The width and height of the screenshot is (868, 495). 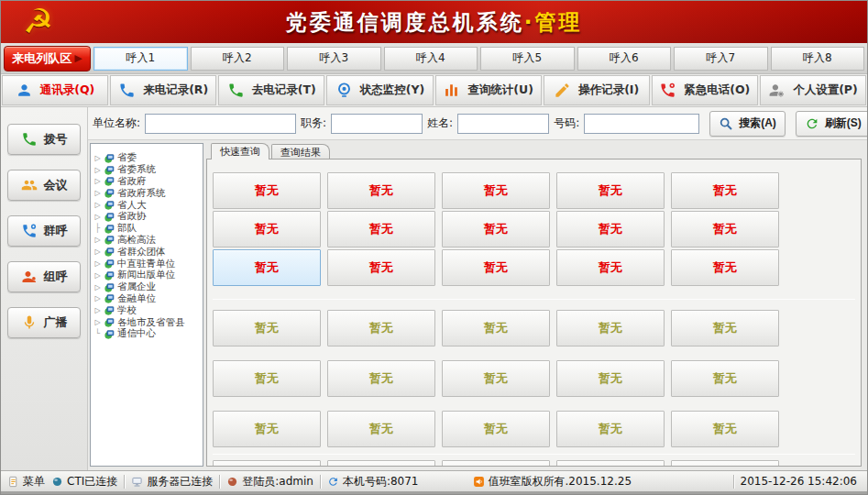 I want to click on tree-item: ▷省委, so click(x=148, y=158).